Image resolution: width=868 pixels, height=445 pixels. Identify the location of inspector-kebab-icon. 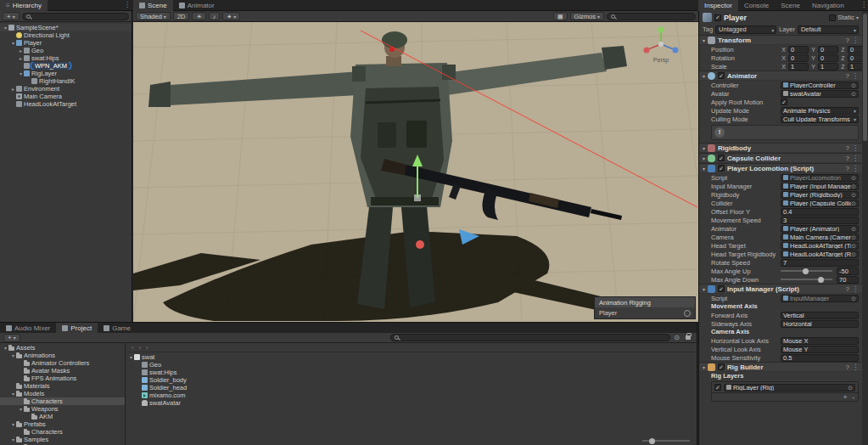
(864, 5).